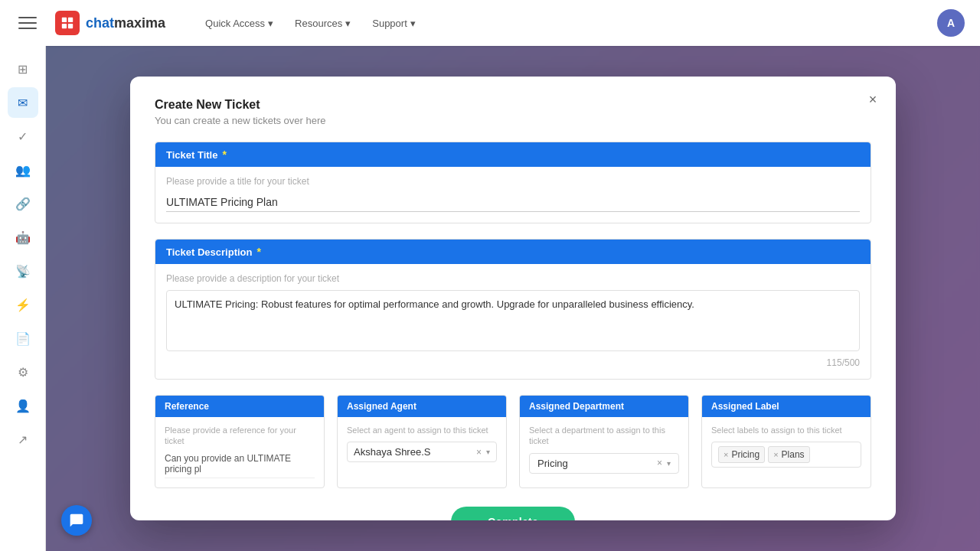 Image resolution: width=980 pixels, height=551 pixels. Describe the element at coordinates (77, 520) in the screenshot. I see `chat-widget` at that location.